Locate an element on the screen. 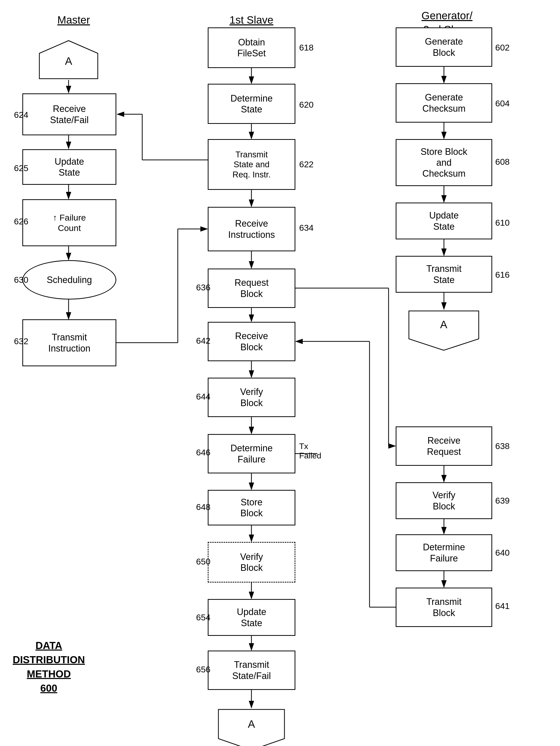 The image size is (560, 746). label-604: 604 is located at coordinates (503, 103).